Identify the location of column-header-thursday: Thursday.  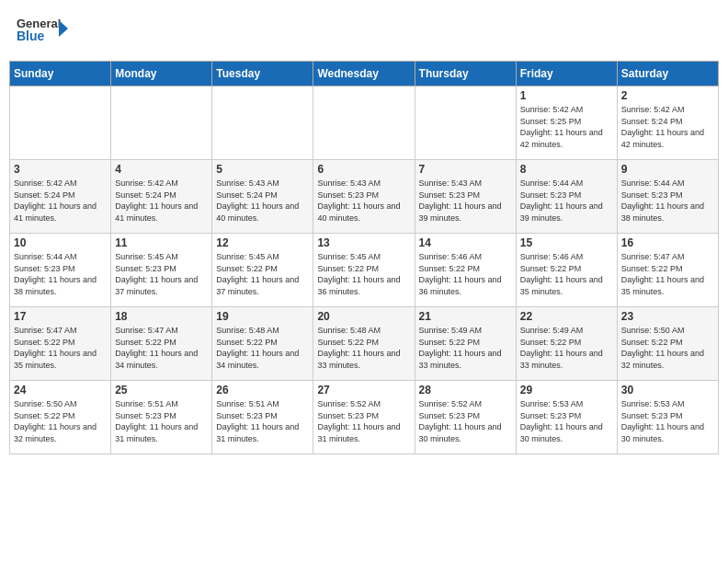
(465, 74).